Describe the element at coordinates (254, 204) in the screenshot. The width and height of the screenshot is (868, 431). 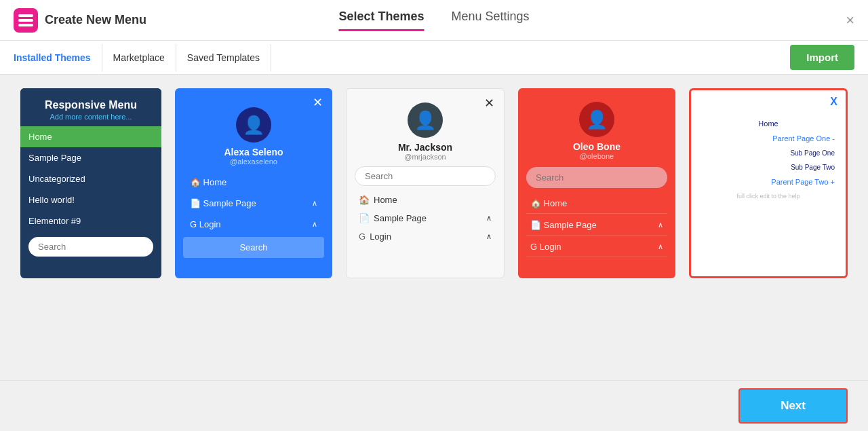
I see `card-blue-nav-sample: 📄 Sample Page ∧` at that location.